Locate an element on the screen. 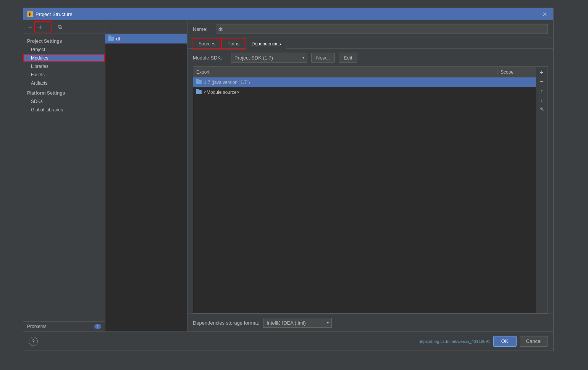 This screenshot has height=370, width=588. module-item-label: dt is located at coordinates (118, 39).